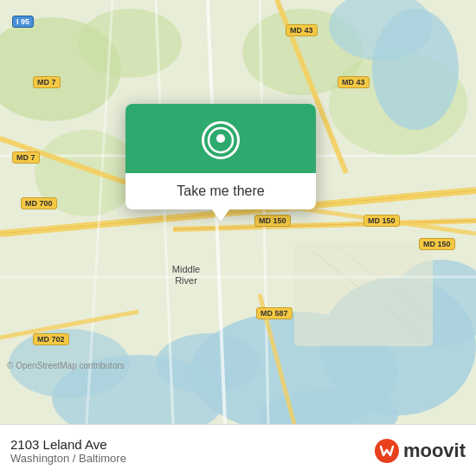 This screenshot has height=476, width=476. I want to click on highway-label-md700: MD 700, so click(39, 203).